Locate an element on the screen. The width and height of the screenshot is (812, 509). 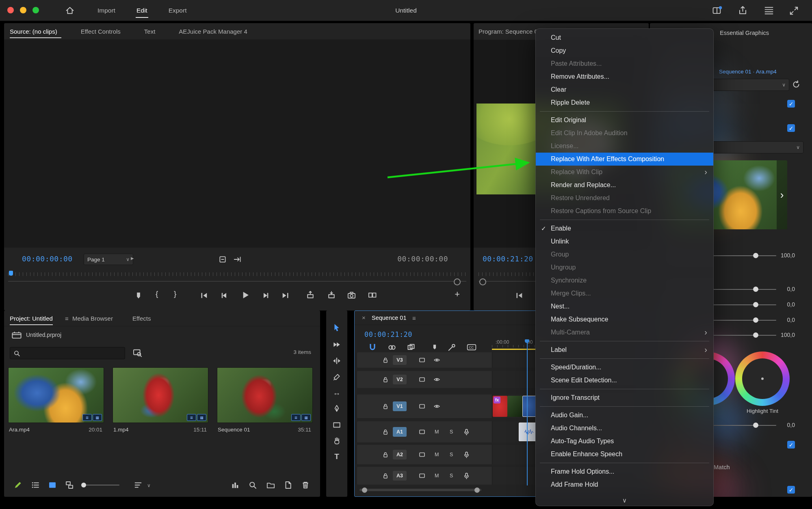
clip-thumbnail: ▦ ≣ is located at coordinates (56, 395).